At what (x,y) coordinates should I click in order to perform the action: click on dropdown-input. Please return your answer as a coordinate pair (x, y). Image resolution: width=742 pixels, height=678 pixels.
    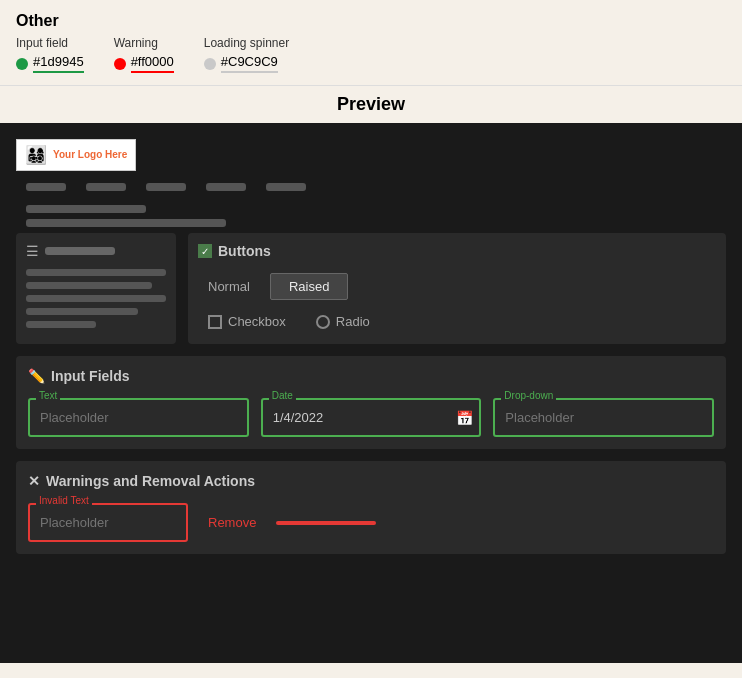
    Looking at the image, I should click on (604, 418).